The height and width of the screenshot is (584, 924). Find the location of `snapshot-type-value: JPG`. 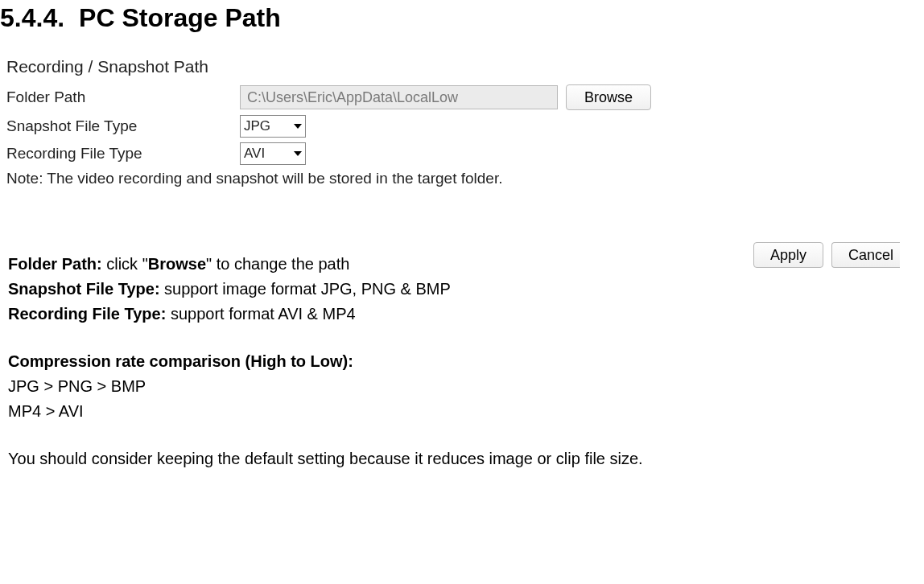

snapshot-type-value: JPG is located at coordinates (258, 126).